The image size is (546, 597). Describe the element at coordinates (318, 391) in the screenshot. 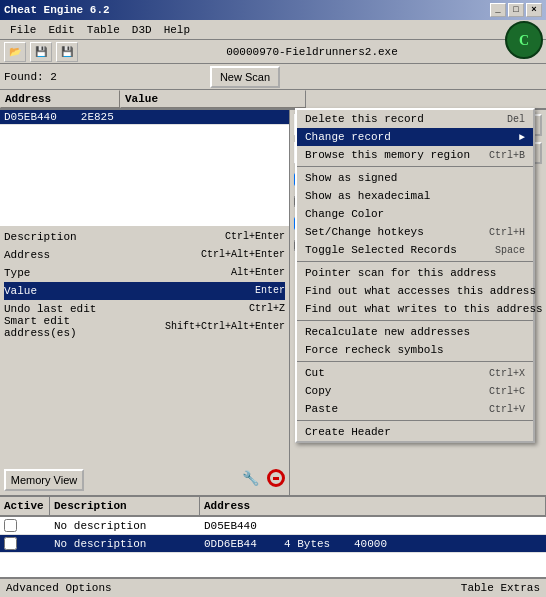

I see `ctx-copy-label: Copy` at that location.